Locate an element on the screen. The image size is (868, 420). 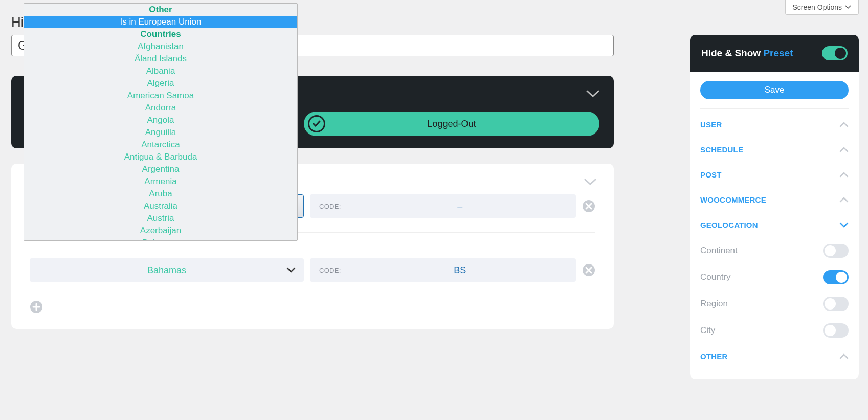
code-display: CODE: BS is located at coordinates (443, 270).